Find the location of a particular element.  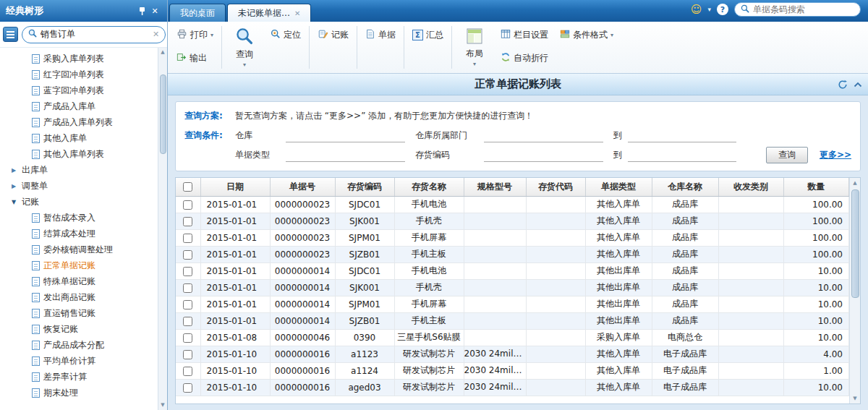

sidebar-search-input is located at coordinates (95, 35).